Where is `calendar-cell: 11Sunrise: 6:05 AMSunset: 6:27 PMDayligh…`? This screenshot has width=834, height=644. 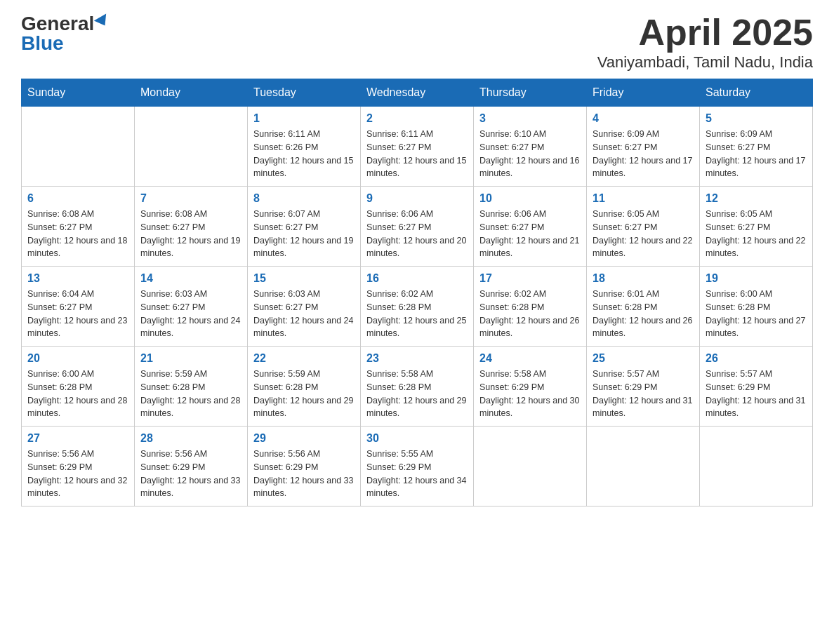 calendar-cell: 11Sunrise: 6:05 AMSunset: 6:27 PMDayligh… is located at coordinates (643, 227).